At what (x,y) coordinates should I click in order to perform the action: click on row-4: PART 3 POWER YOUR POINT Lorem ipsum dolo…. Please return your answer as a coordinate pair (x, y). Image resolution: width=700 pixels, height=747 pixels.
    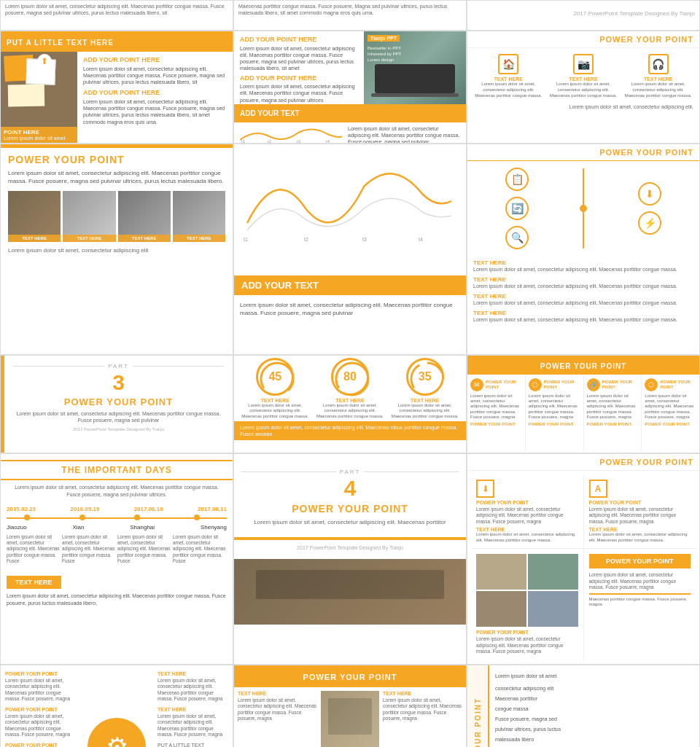
    Looking at the image, I should click on (350, 404).